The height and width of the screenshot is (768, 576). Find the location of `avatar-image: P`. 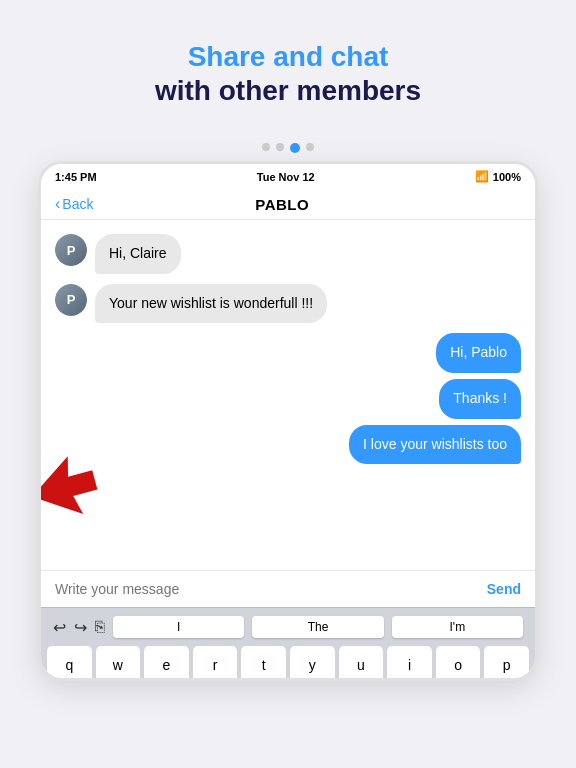

avatar-image: P is located at coordinates (71, 250).